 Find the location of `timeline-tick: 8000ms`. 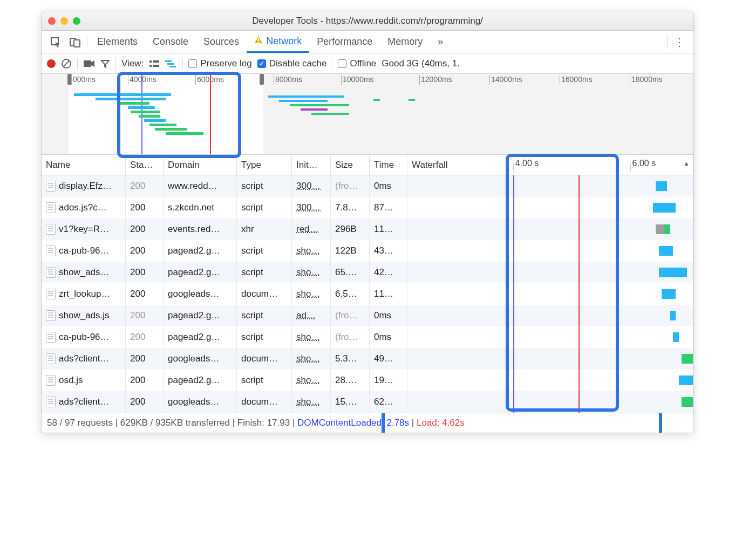

timeline-tick: 8000ms is located at coordinates (288, 80).